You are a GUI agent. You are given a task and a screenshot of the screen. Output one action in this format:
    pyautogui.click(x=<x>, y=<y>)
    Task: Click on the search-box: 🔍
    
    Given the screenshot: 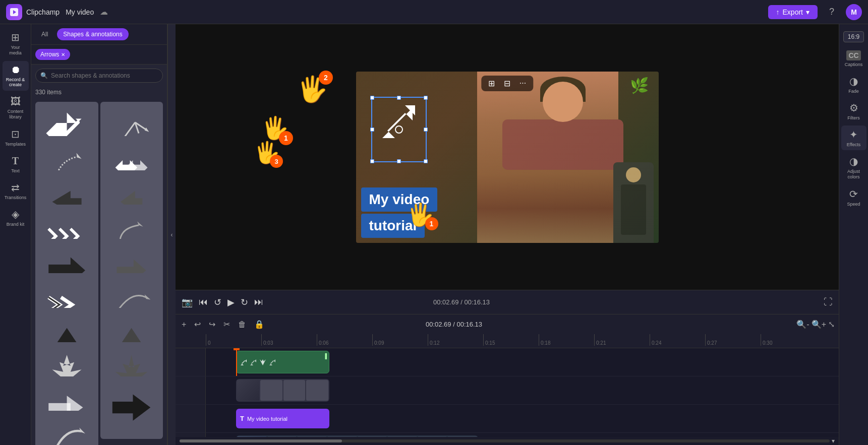 What is the action you would take?
    pyautogui.click(x=99, y=76)
    